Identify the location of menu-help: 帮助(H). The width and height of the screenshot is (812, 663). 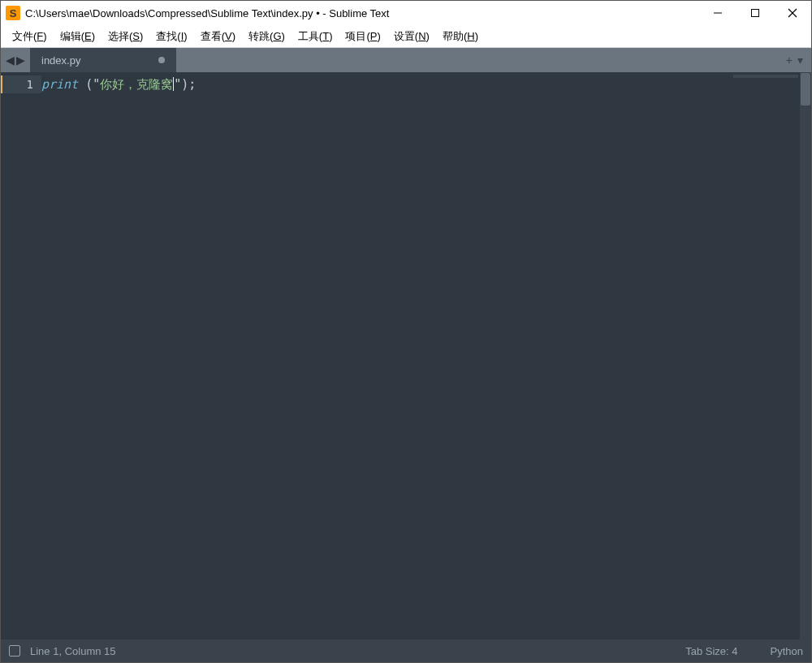
(460, 37).